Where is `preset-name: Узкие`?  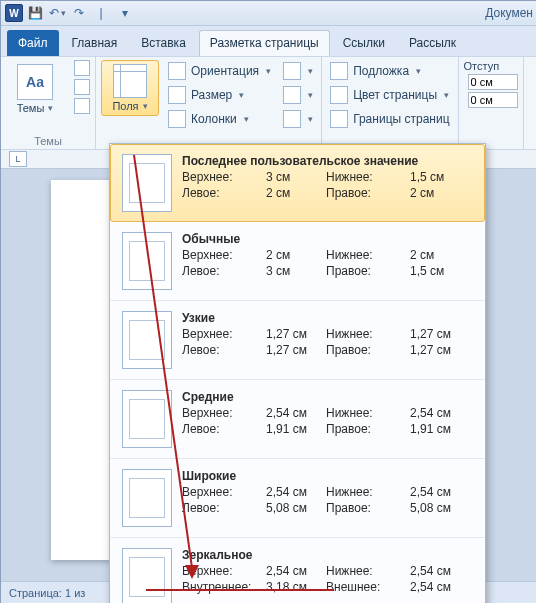 preset-name: Узкие is located at coordinates (328, 318).